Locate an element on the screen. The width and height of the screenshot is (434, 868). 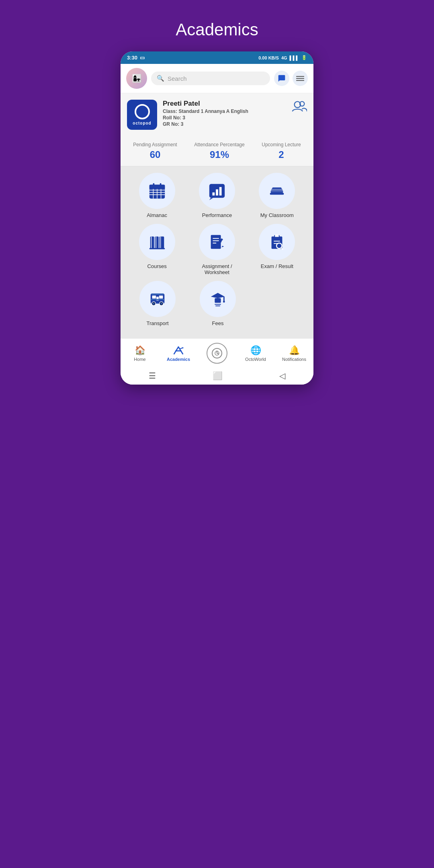
grid-item-exam-result: Exam / Result is located at coordinates (277, 250).